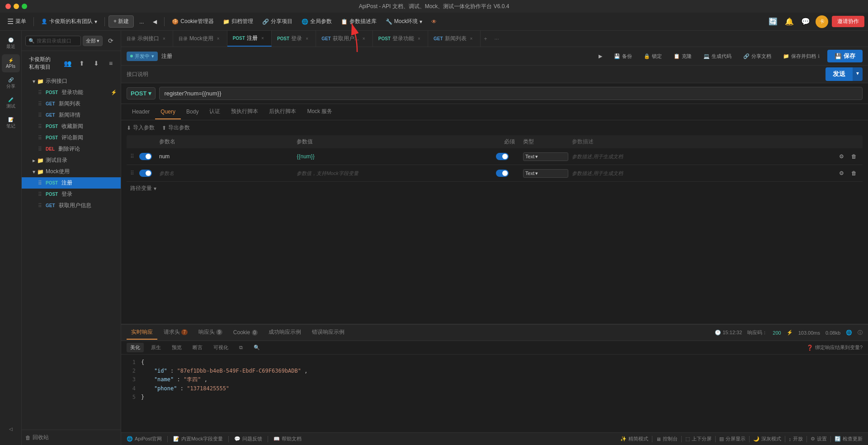  Describe the element at coordinates (71, 104) in the screenshot. I see `api-news-list: ⠿ GET 新闻列表` at that location.